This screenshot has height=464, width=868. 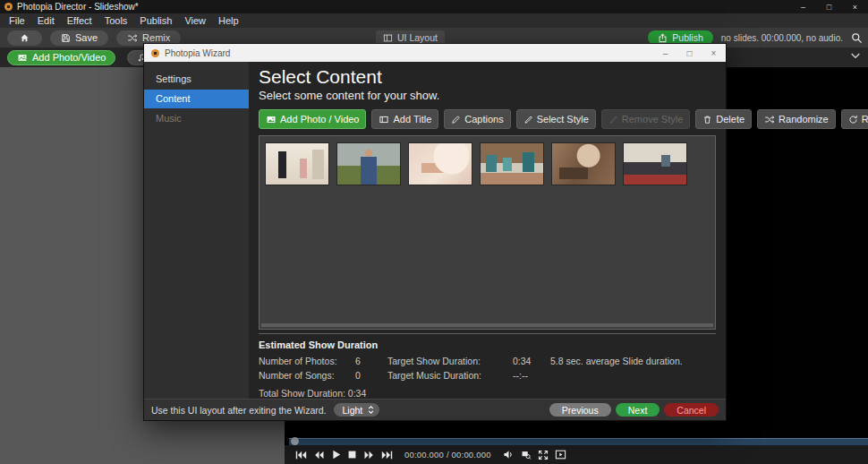 What do you see at coordinates (387, 455) in the screenshot?
I see `skip-end-button` at bounding box center [387, 455].